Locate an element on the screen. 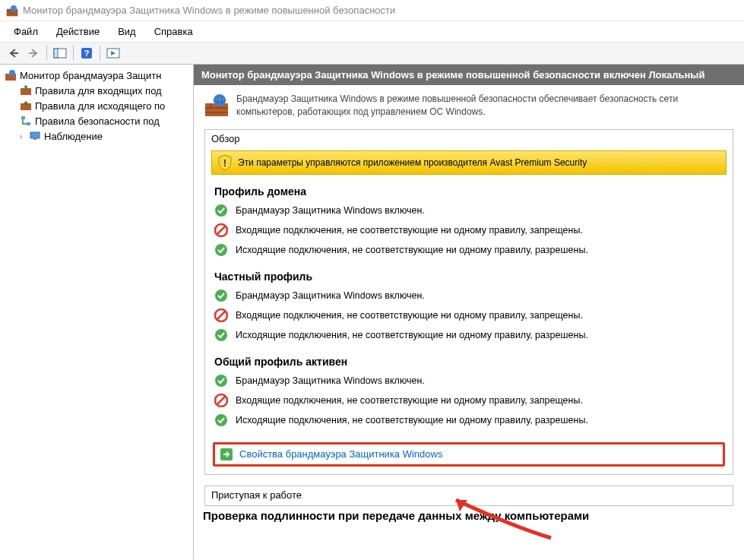 This screenshot has height=560, width=744. firewall-app-icon is located at coordinates (12, 11).